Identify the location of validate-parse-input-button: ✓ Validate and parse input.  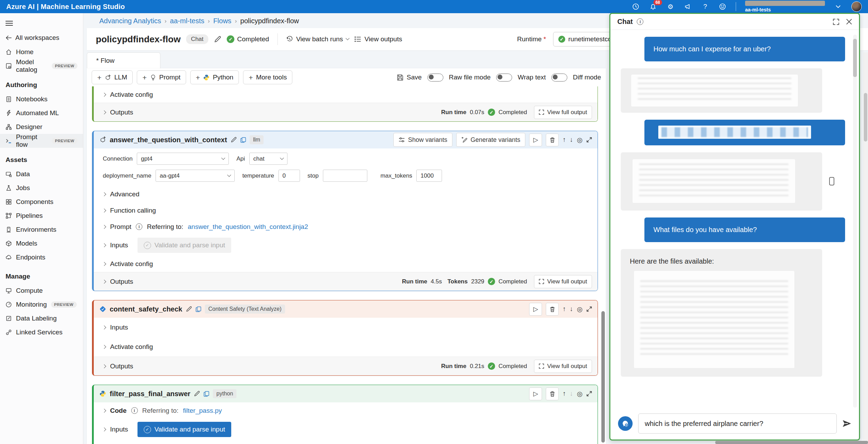
(185, 429).